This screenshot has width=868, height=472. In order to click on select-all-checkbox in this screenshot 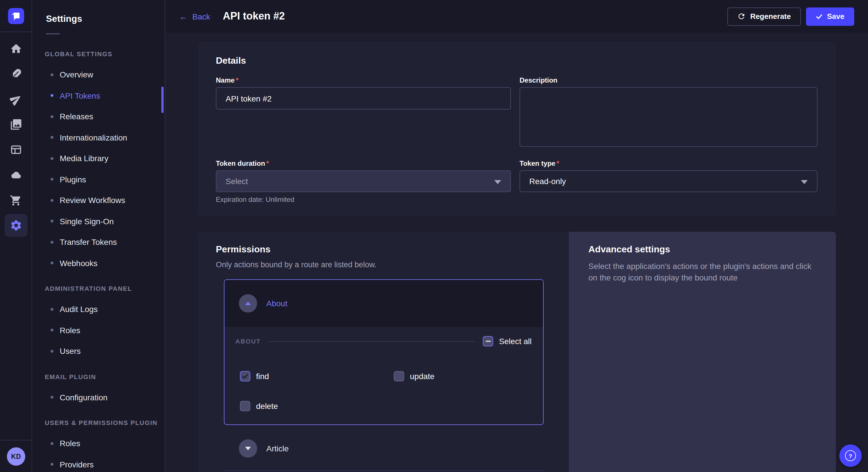, I will do `click(488, 341)`.